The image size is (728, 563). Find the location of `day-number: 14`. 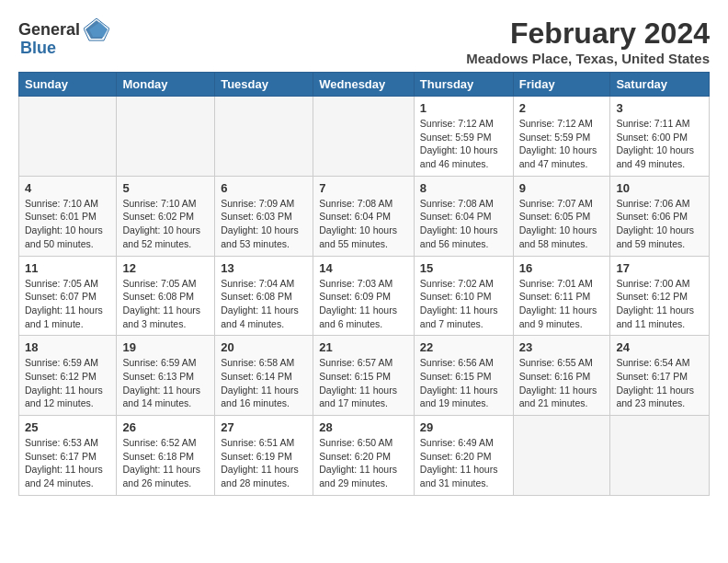

day-number: 14 is located at coordinates (364, 269).